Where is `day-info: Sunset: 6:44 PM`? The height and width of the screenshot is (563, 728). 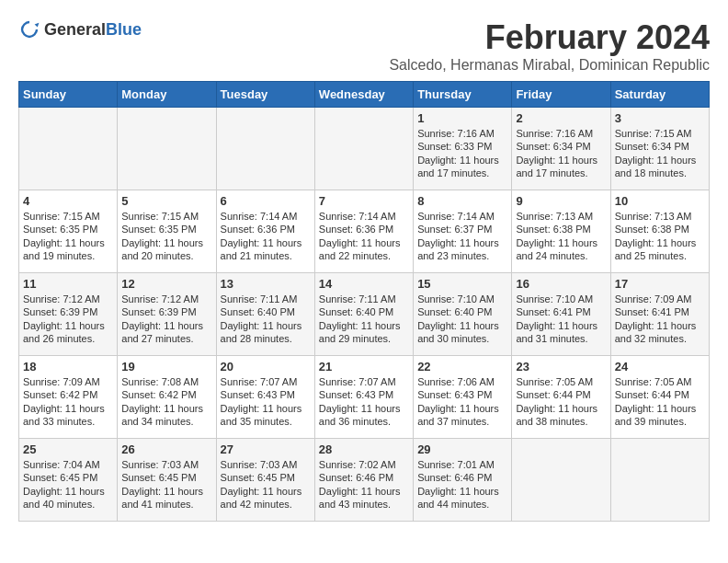 day-info: Sunset: 6:44 PM is located at coordinates (561, 395).